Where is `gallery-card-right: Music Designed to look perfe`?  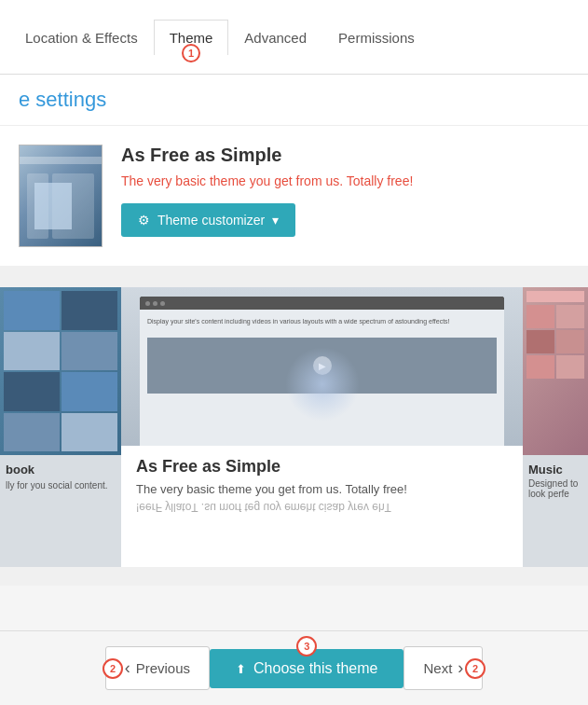 gallery-card-right: Music Designed to look perfe is located at coordinates (555, 427).